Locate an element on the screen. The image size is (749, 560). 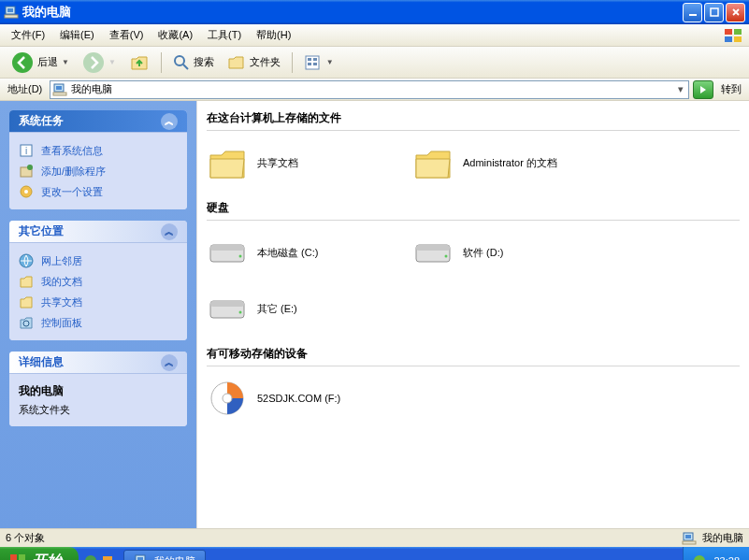
go-label: 转到 is located at coordinates (731, 90).